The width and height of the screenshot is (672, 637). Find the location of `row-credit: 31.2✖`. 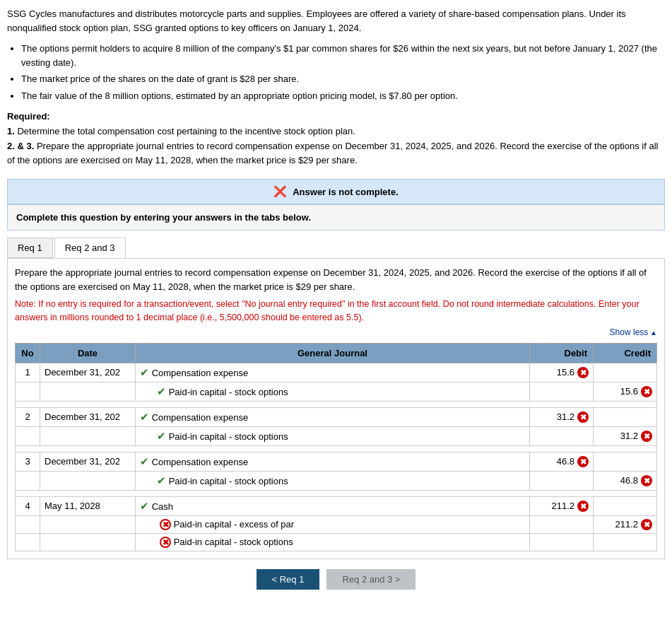

row-credit: 31.2✖ is located at coordinates (625, 436).